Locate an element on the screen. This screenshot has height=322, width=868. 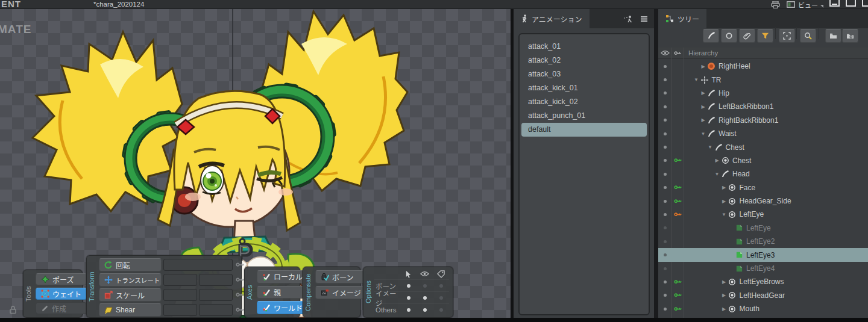
tree-row: ▶RightBackRibbon1 is located at coordinates (763, 120).